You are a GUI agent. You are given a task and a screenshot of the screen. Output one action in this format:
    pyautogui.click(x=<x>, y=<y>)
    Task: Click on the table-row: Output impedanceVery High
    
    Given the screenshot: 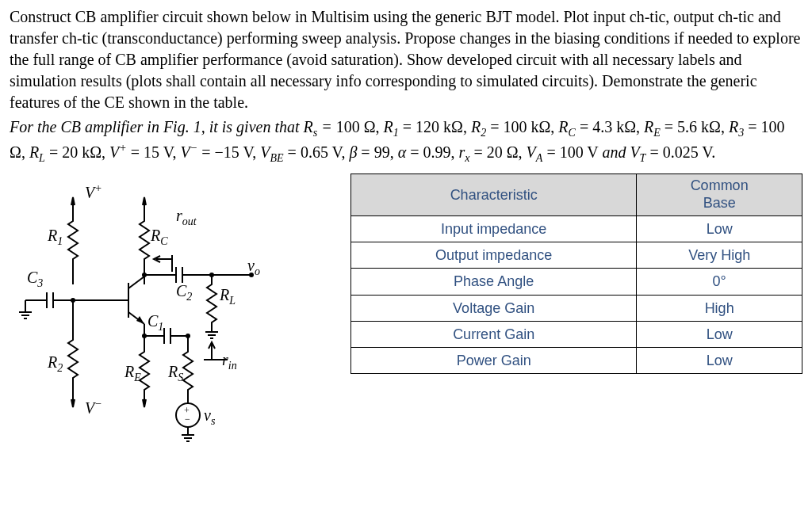 What is the action you would take?
    pyautogui.click(x=577, y=255)
    